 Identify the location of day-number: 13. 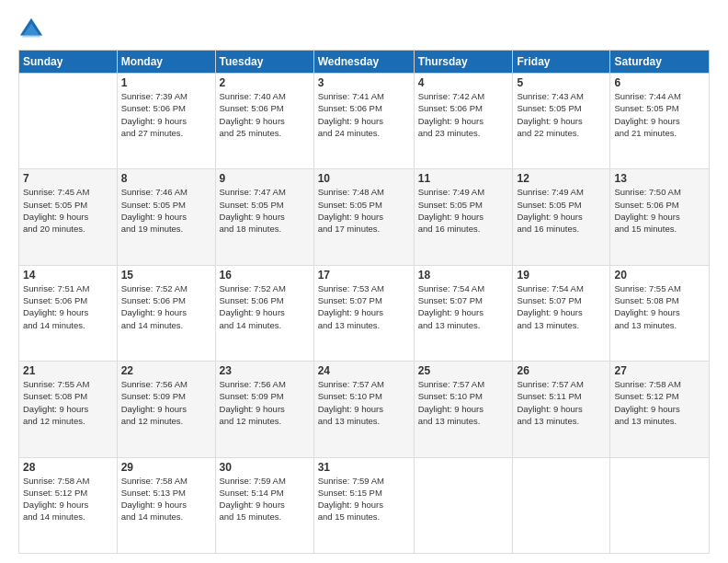
(660, 178).